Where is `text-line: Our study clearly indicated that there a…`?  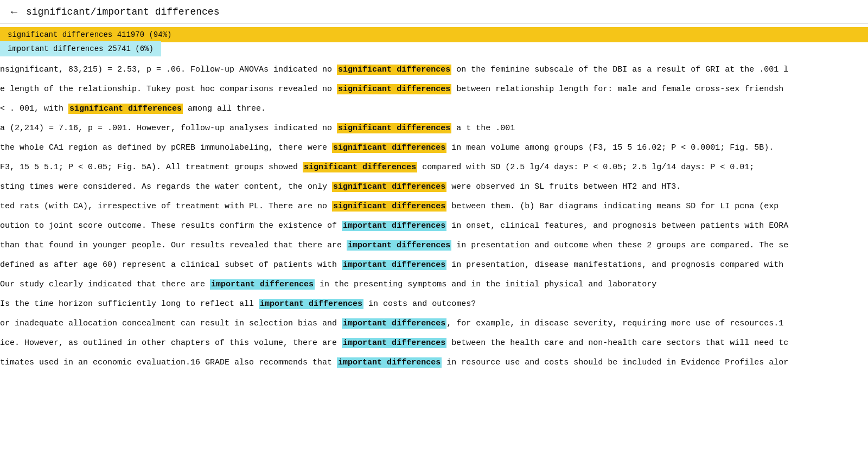 text-line: Our study clearly indicated that there a… is located at coordinates (434, 285).